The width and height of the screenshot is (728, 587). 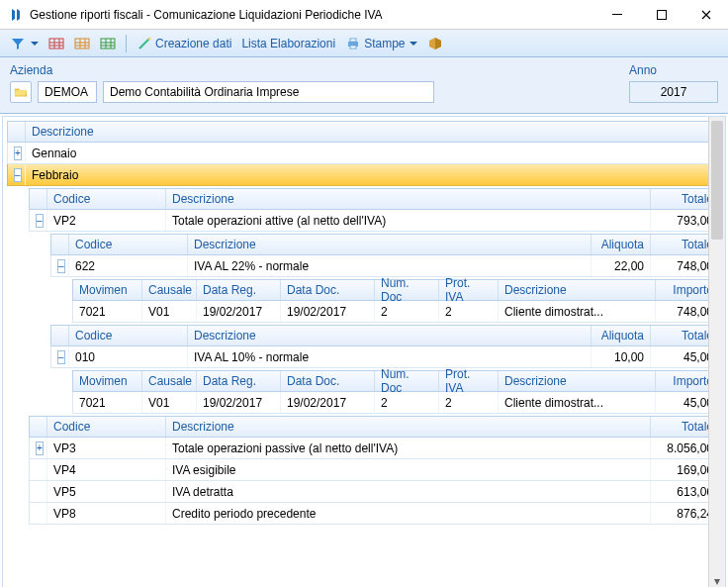 What do you see at coordinates (313, 70) in the screenshot?
I see `azienda-label: Azienda` at bounding box center [313, 70].